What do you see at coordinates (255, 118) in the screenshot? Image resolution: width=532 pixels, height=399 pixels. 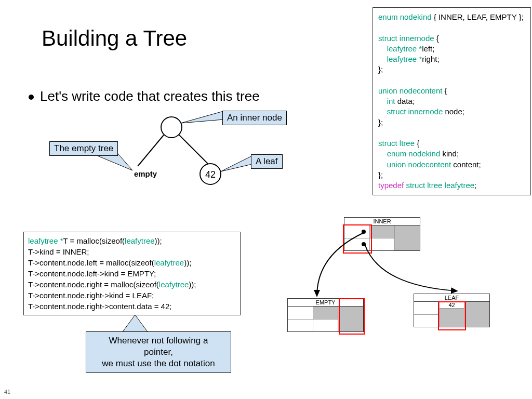 I see `callout-inner-node: An inner node` at bounding box center [255, 118].